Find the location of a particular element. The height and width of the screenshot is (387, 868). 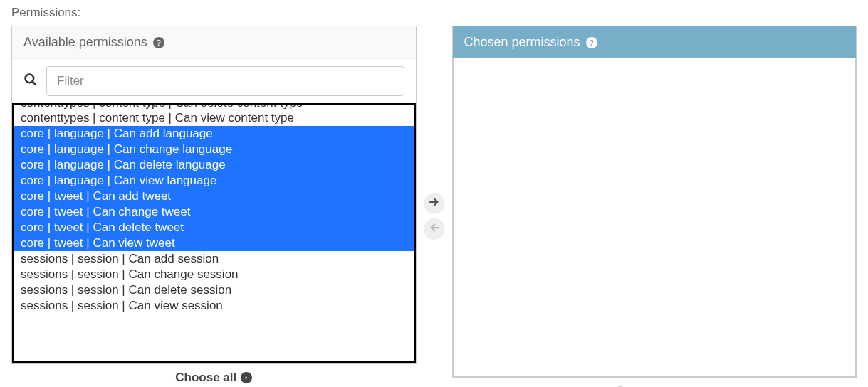

permissions-label: Permissions: is located at coordinates (434, 13).